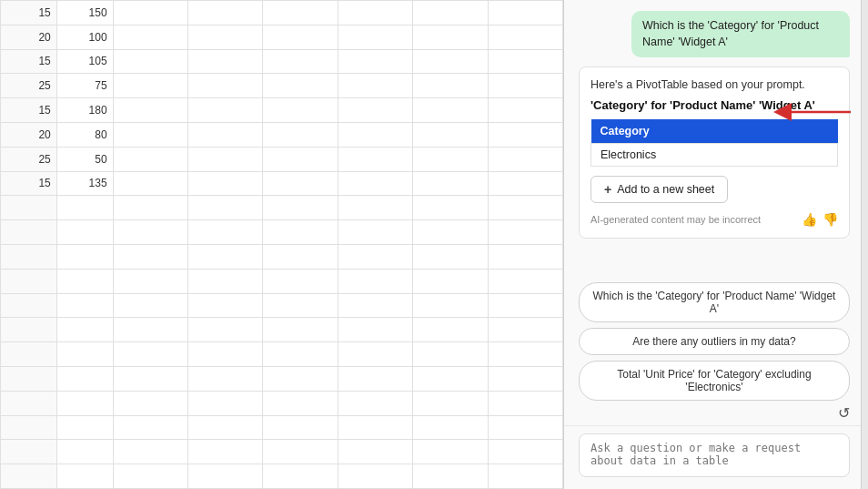  What do you see at coordinates (714, 381) in the screenshot?
I see `suggestion-chip-2: Total 'Unit Price' for 'Category' exclud…` at bounding box center [714, 381].